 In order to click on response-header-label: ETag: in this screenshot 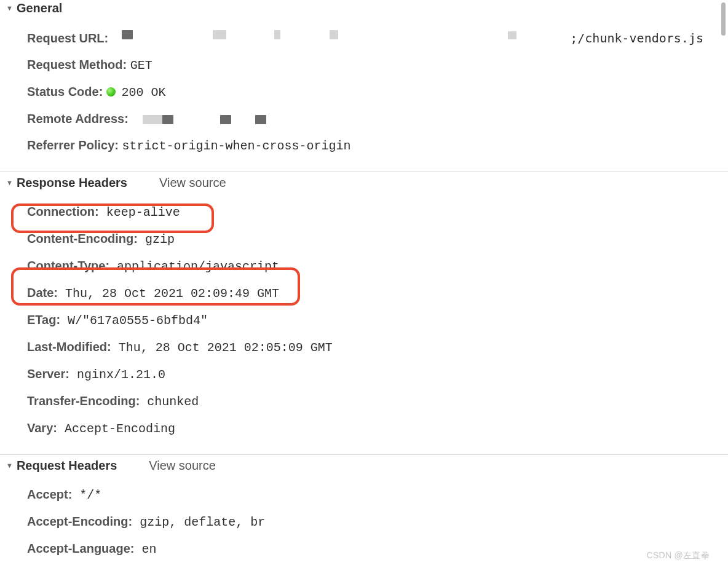, I will do `click(44, 320)`.